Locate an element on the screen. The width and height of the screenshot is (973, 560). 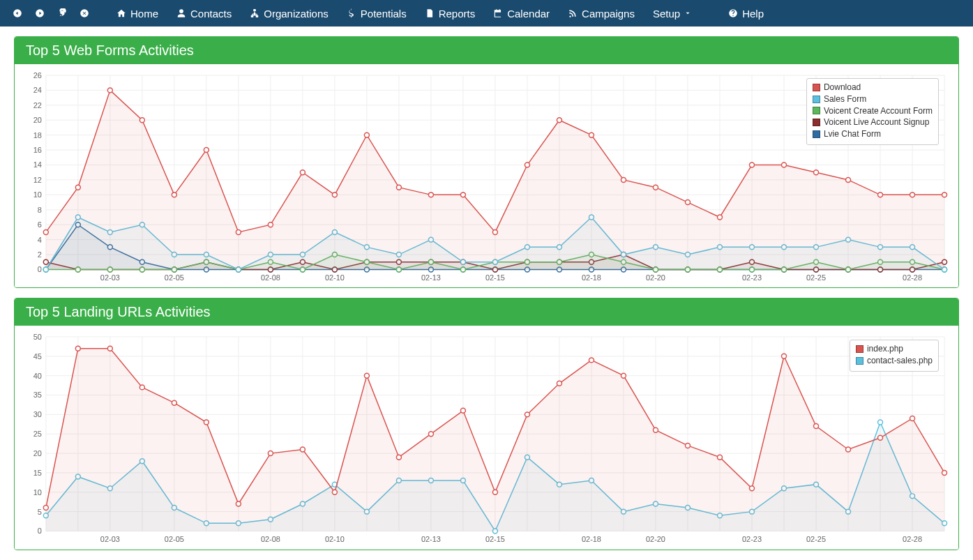
nav-help: Help is located at coordinates (746, 14).